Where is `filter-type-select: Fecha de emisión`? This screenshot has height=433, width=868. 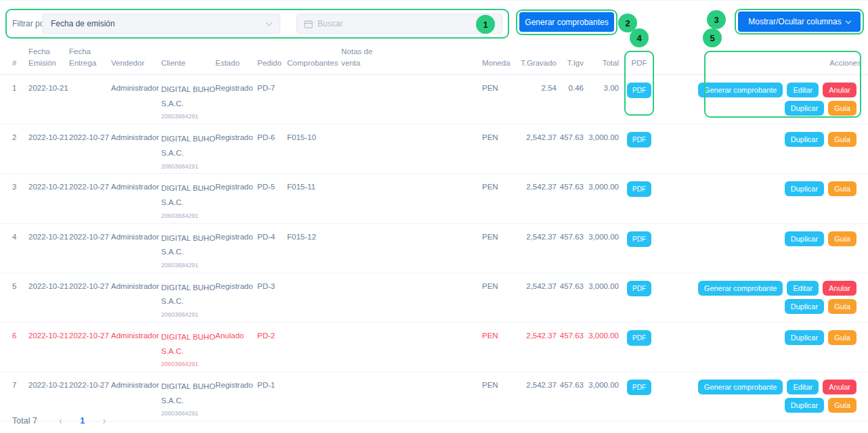 filter-type-select: Fecha de emisión is located at coordinates (161, 24).